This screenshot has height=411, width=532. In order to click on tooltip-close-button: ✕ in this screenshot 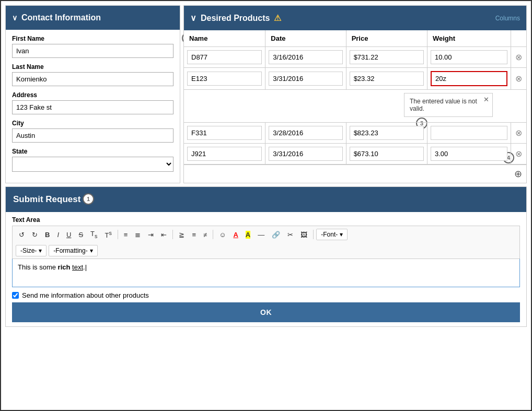, I will do `click(486, 99)`.